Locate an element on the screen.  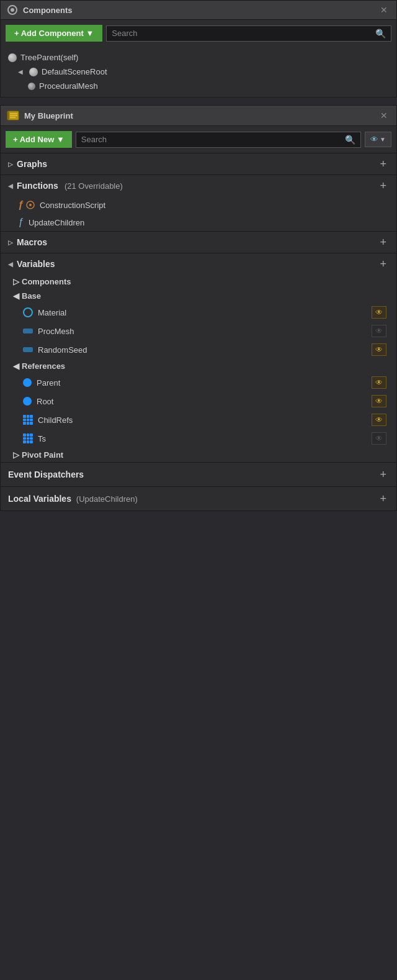
blueprint-toolbar: + Add New ▼ 🔍 👁 ▼ is located at coordinates (198, 139).